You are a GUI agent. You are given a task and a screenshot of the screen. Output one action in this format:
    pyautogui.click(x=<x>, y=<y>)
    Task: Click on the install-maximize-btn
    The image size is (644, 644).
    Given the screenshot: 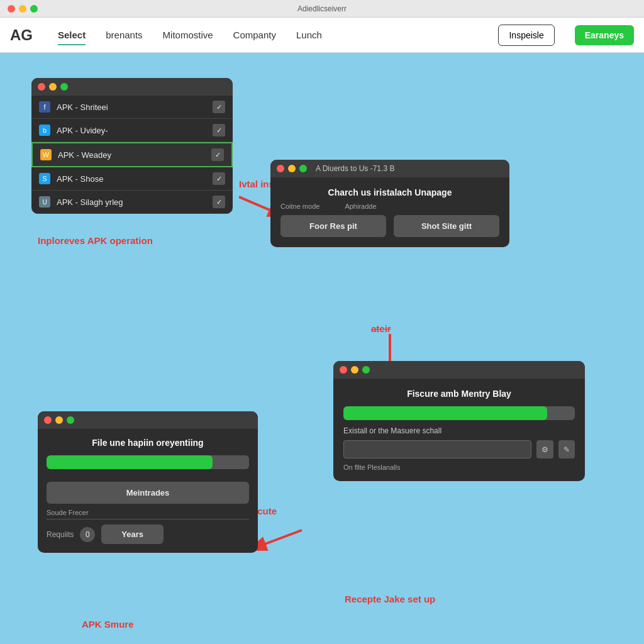 What is the action you would take?
    pyautogui.click(x=303, y=169)
    